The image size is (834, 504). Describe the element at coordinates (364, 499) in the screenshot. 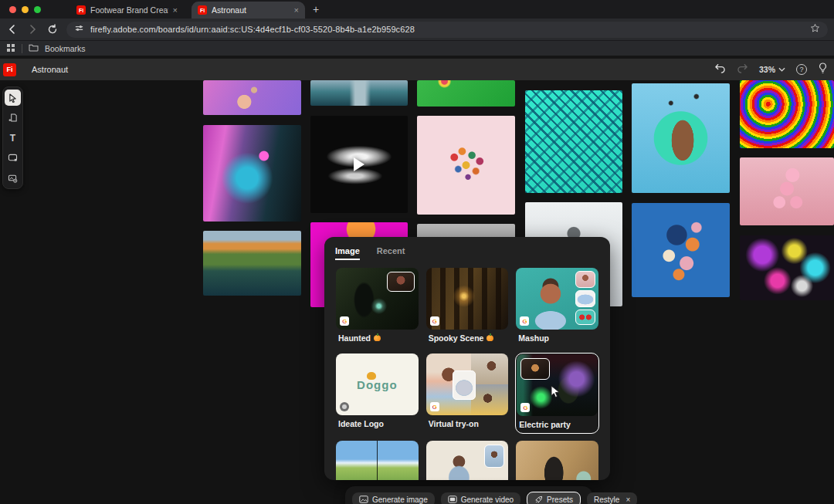

I see `image-icon` at that location.